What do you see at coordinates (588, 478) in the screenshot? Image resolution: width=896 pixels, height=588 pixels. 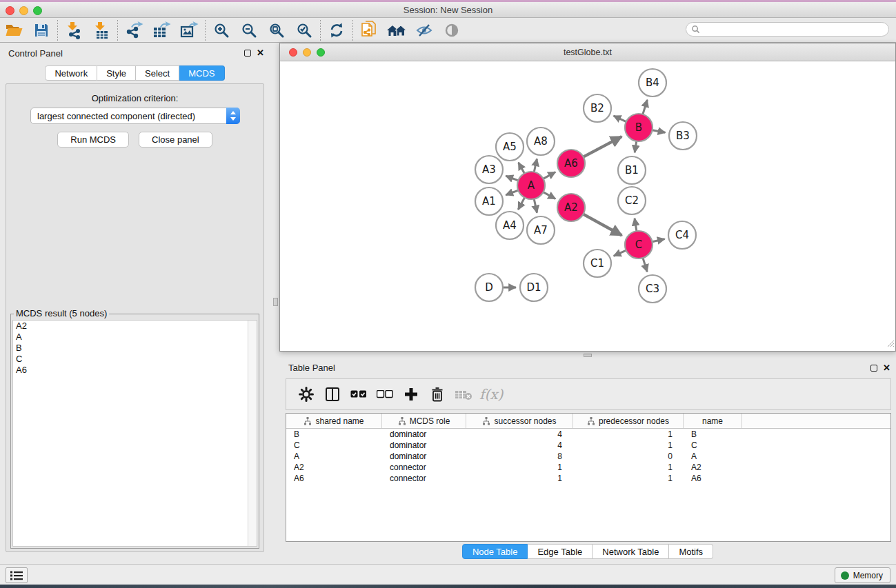 I see `table-row: A6connector11A6` at bounding box center [588, 478].